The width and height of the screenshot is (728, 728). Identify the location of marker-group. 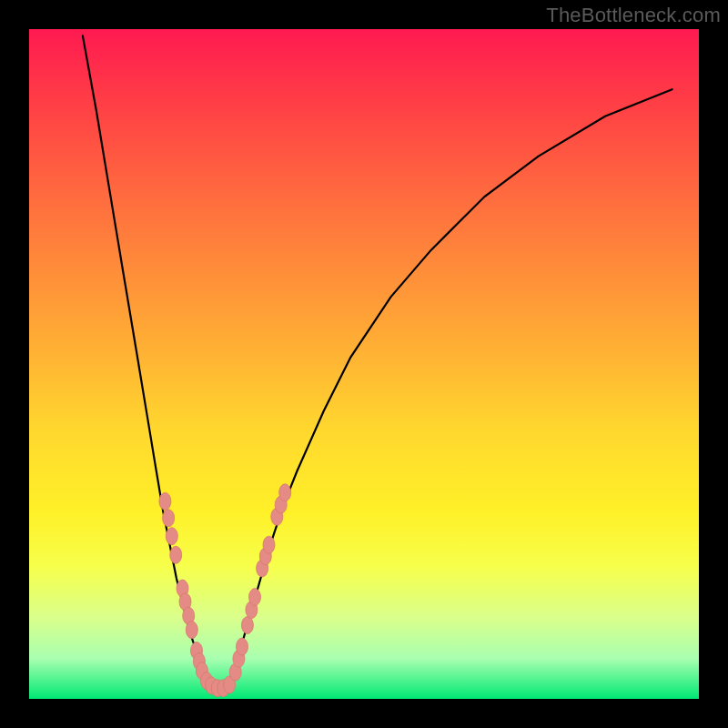
(226, 591).